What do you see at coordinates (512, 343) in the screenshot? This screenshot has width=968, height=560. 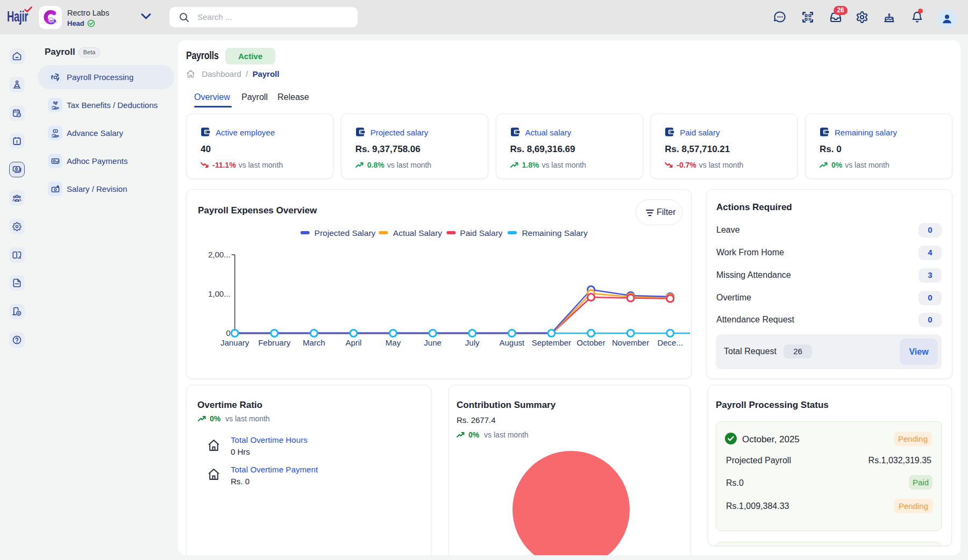 I see `svg-text: August` at bounding box center [512, 343].